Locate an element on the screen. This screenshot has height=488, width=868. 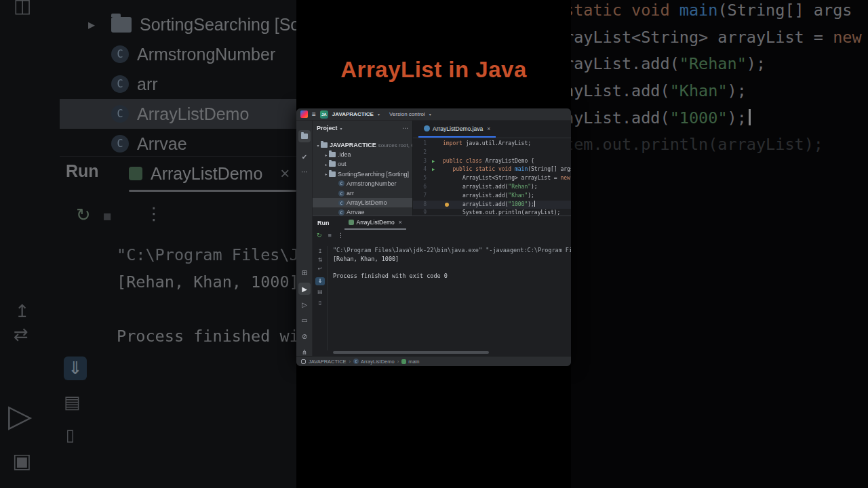
run-config-icon is located at coordinates (351, 222).